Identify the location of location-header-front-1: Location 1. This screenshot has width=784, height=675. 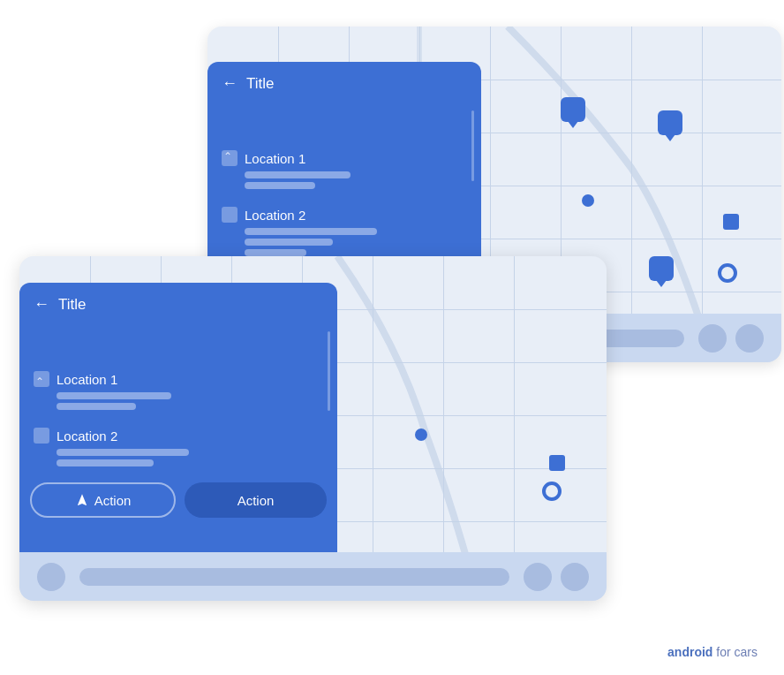
(178, 379).